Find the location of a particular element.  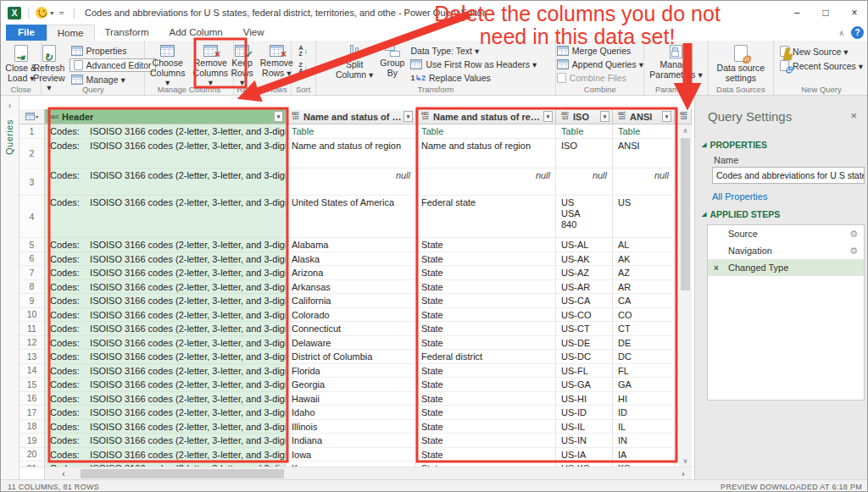

cell: CT is located at coordinates (644, 329).